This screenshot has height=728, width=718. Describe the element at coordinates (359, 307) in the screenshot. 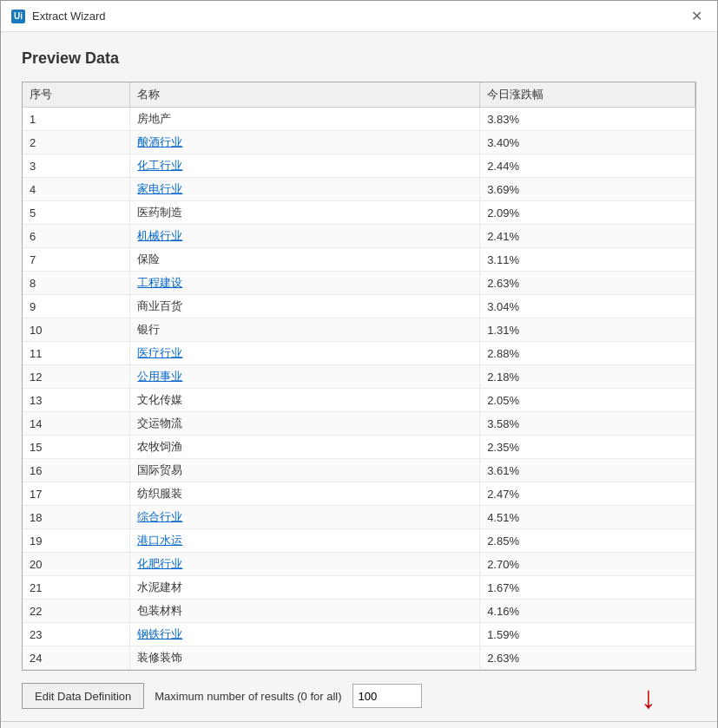

I see `table-row: 9商业百货3.04%` at that location.